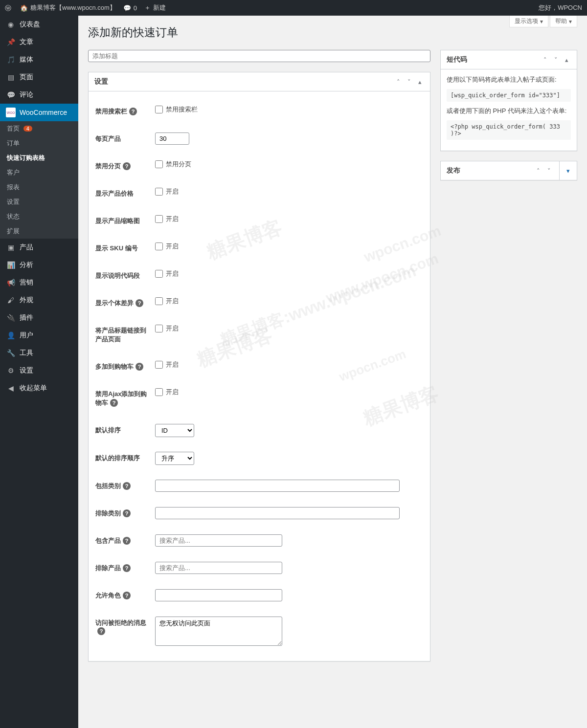 The height and width of the screenshot is (728, 587). What do you see at coordinates (39, 265) in the screenshot?
I see `menu-analytics: 📊分析` at bounding box center [39, 265].